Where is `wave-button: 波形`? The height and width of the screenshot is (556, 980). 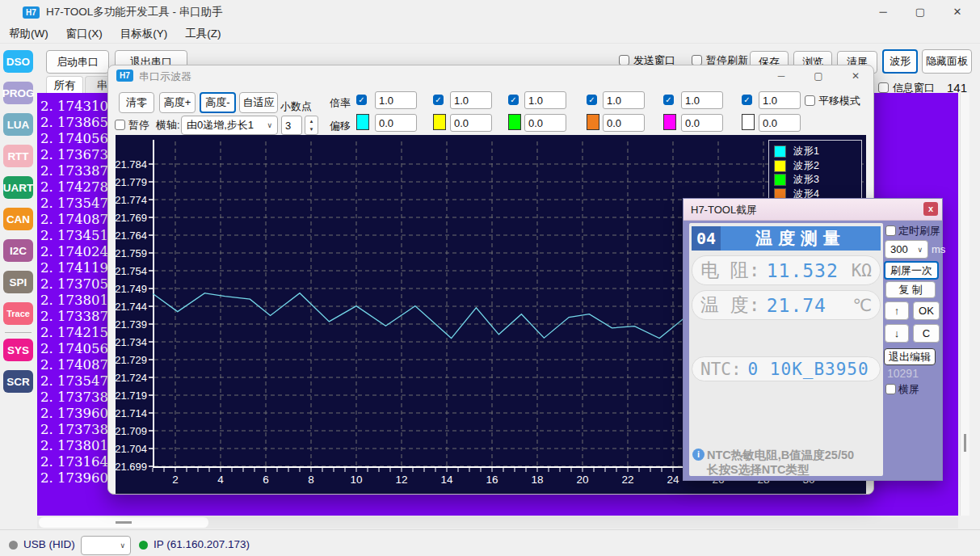 wave-button: 波形 is located at coordinates (900, 61).